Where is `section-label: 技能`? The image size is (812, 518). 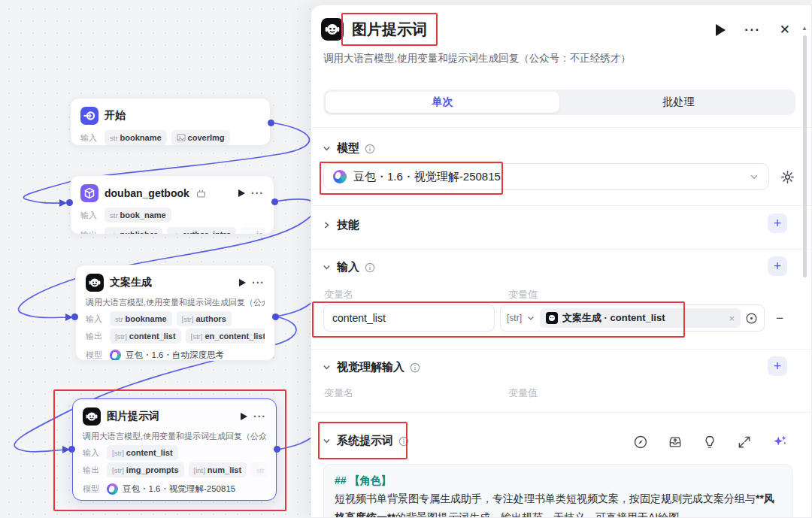 section-label: 技能 is located at coordinates (348, 226).